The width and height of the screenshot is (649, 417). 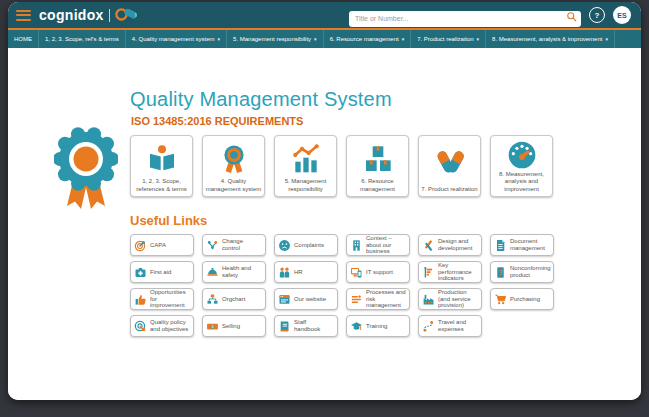 What do you see at coordinates (458, 299) in the screenshot?
I see `link-label: Production (and service provision)` at bounding box center [458, 299].